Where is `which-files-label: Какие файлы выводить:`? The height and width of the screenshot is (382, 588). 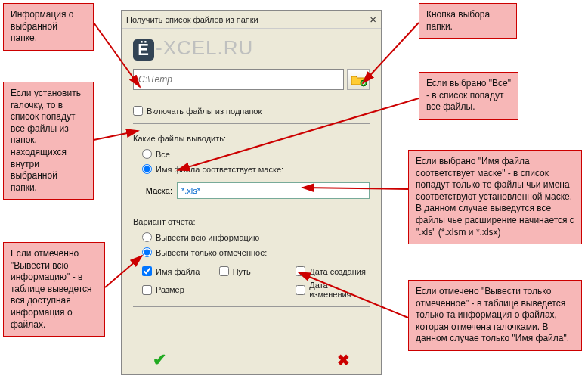
which-files-label: Какие файлы выводить: is located at coordinates (251, 138).